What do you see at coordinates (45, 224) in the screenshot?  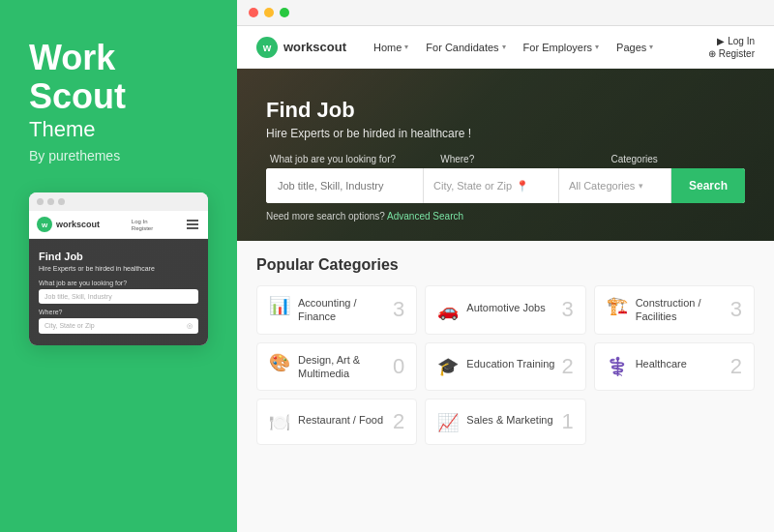 I see `mockup-logo-icon: w` at bounding box center [45, 224].